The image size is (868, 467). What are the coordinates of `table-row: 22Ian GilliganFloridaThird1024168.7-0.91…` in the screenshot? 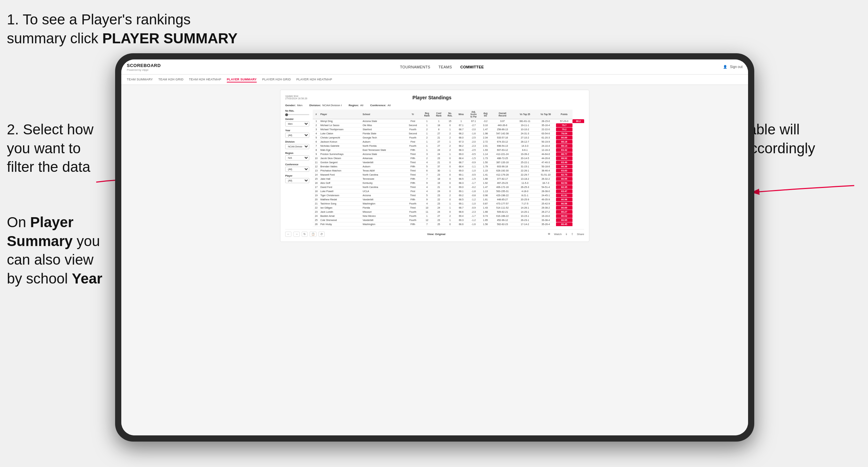 It's located at (448, 208).